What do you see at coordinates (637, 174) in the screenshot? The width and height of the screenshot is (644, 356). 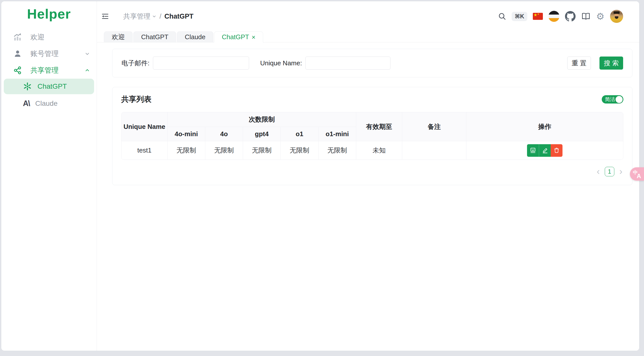 I see `translate-fab: 中 A` at bounding box center [637, 174].